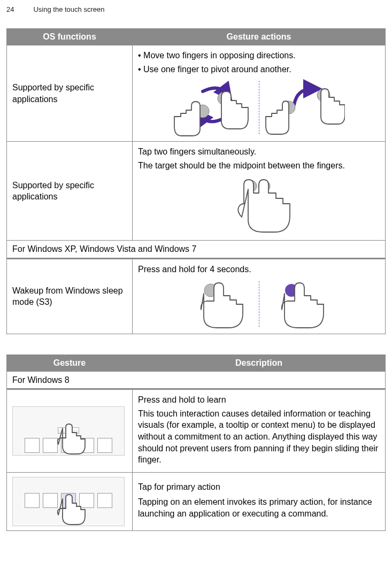 This screenshot has width=392, height=570. What do you see at coordinates (259, 363) in the screenshot?
I see `table2-header-col2: Description` at bounding box center [259, 363].